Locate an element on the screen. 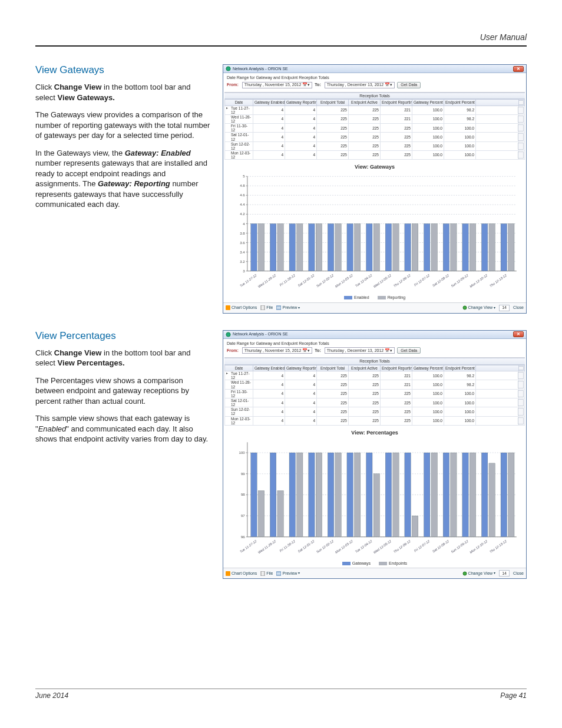  svg-text: Sat 12-08-12 is located at coordinates (441, 280).